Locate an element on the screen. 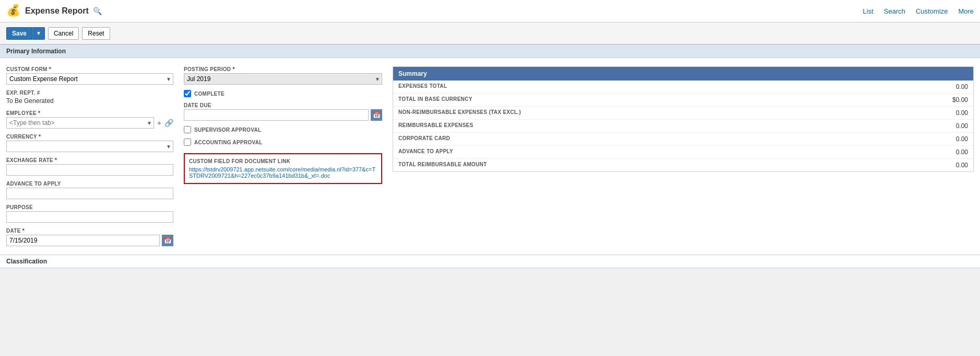  summary-row-label: TOTAL IN BASE CURRENCY is located at coordinates (435, 100).